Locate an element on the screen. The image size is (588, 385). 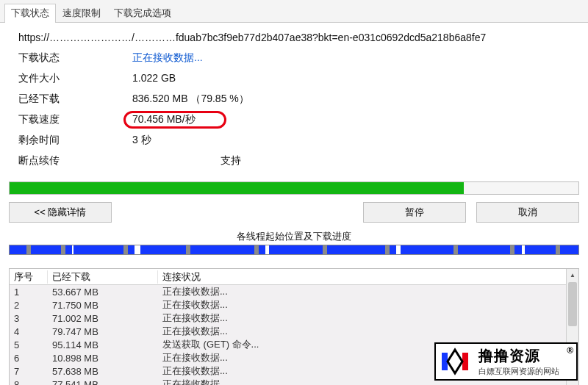
cell-index: 4 is located at coordinates (29, 332).